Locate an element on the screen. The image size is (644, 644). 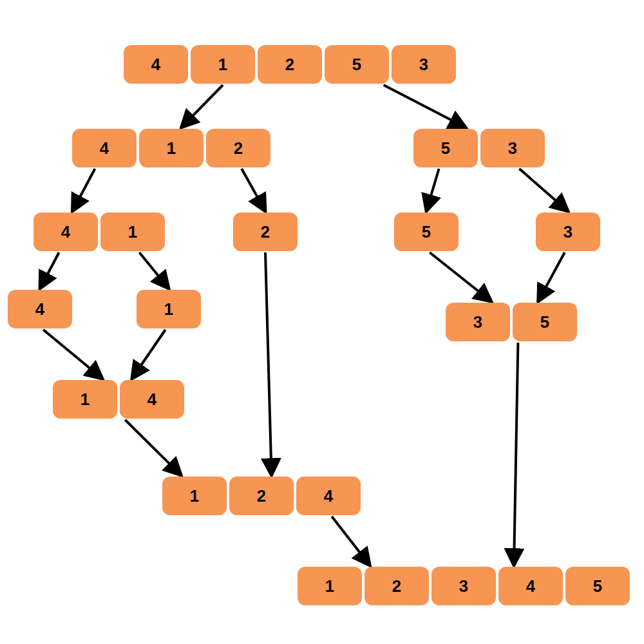
array-node: 35 is located at coordinates (511, 322).